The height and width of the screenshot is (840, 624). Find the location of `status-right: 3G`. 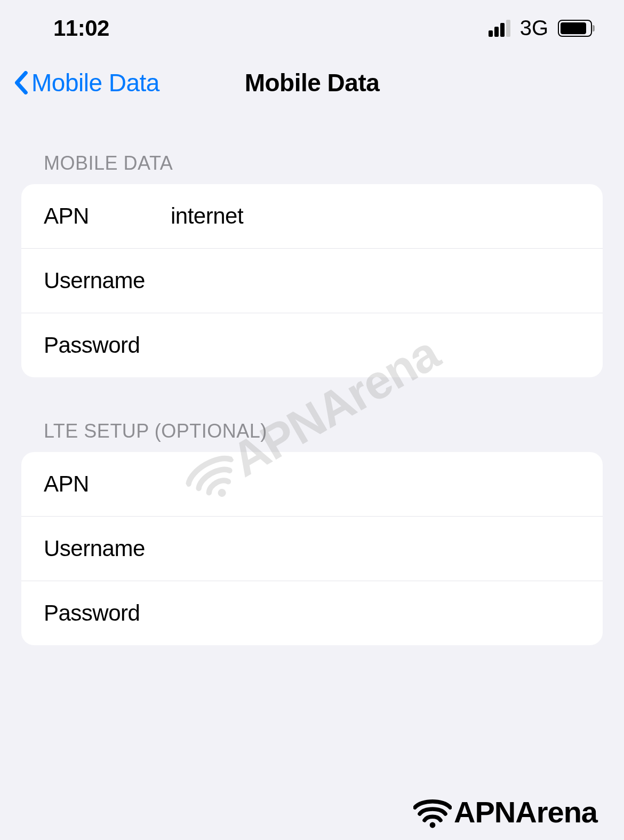

status-right: 3G is located at coordinates (540, 28).